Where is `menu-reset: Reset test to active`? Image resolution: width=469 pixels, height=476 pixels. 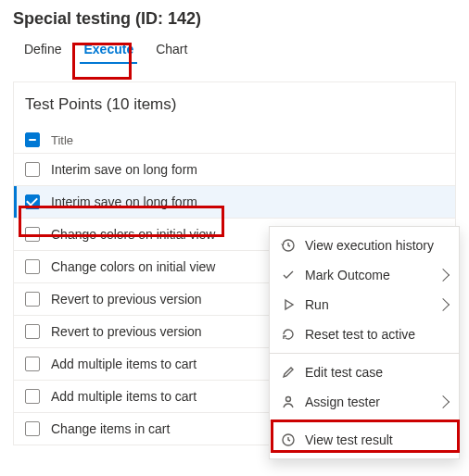 menu-reset: Reset test to active is located at coordinates (364, 334).